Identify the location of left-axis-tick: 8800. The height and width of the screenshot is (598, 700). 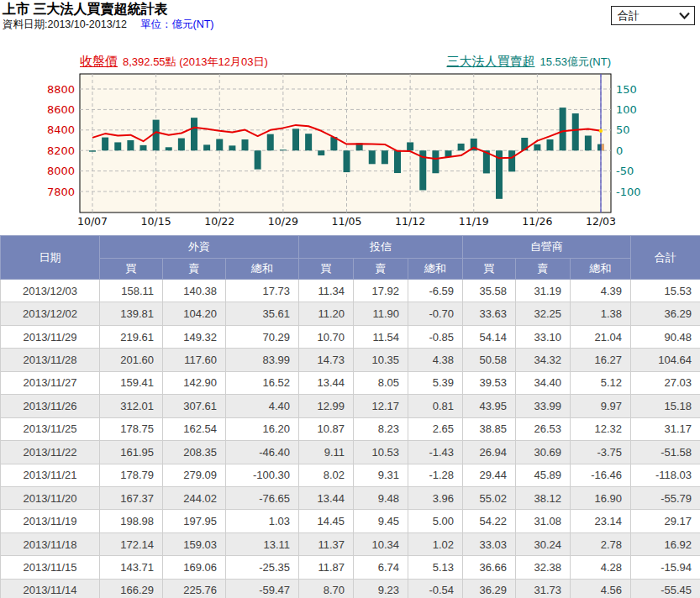
(61, 89).